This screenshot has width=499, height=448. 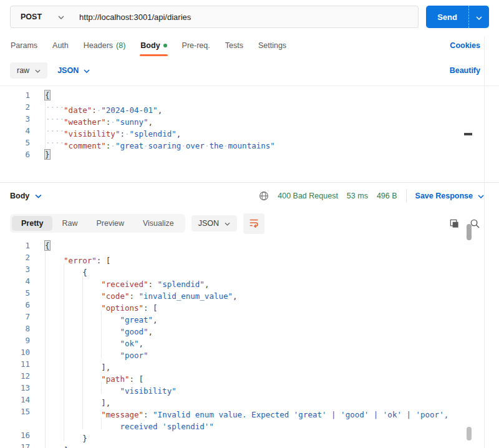 What do you see at coordinates (454, 223) in the screenshot?
I see `copy-icon` at bounding box center [454, 223].